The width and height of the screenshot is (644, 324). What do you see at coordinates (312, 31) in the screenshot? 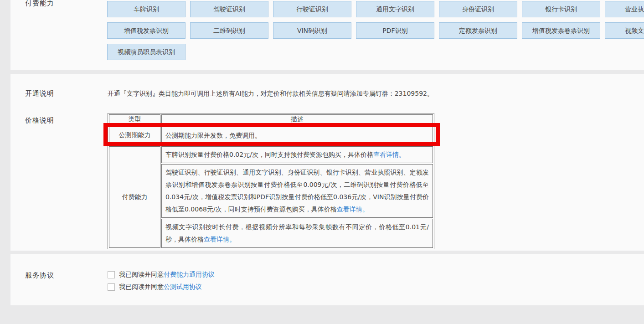
I see `capability-button: VIN码识别` at bounding box center [312, 31].